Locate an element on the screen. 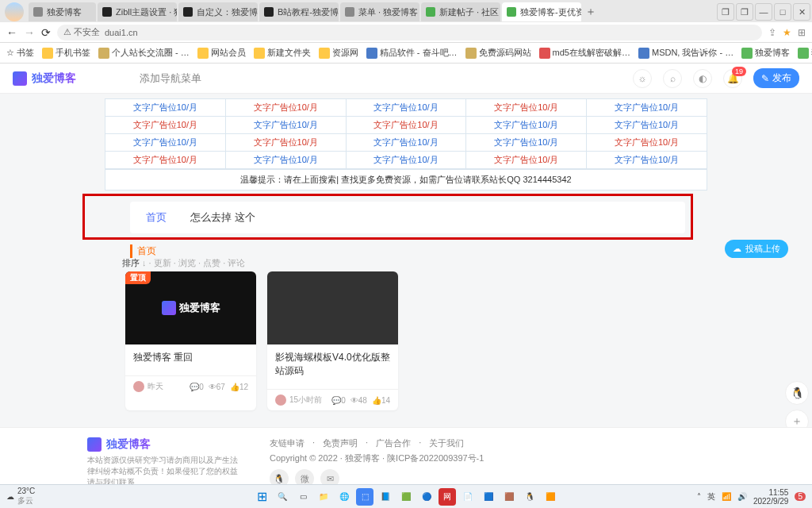 Image resolution: width=812 pixels, height=508 pixels. taskbar-app-icon: 🟧 is located at coordinates (550, 497).